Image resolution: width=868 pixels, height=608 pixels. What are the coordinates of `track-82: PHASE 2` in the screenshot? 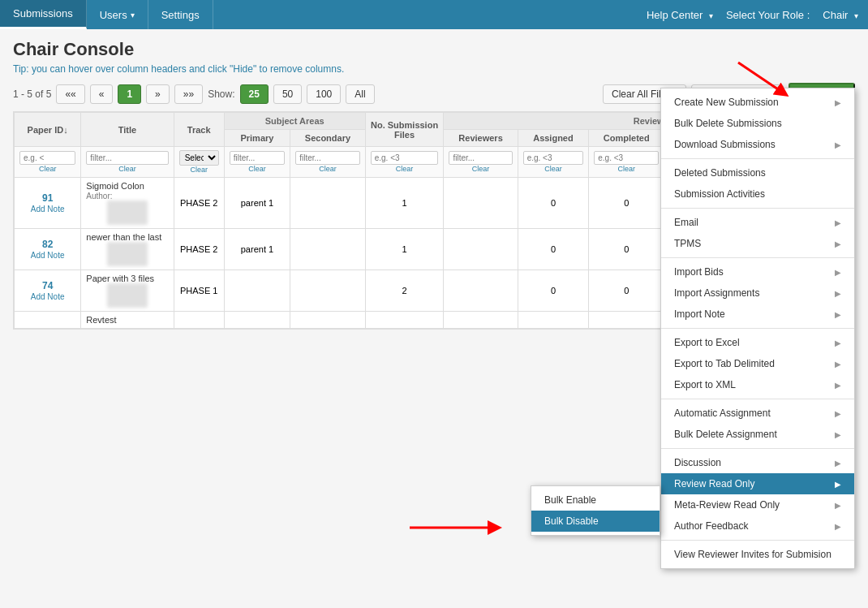 It's located at (199, 250).